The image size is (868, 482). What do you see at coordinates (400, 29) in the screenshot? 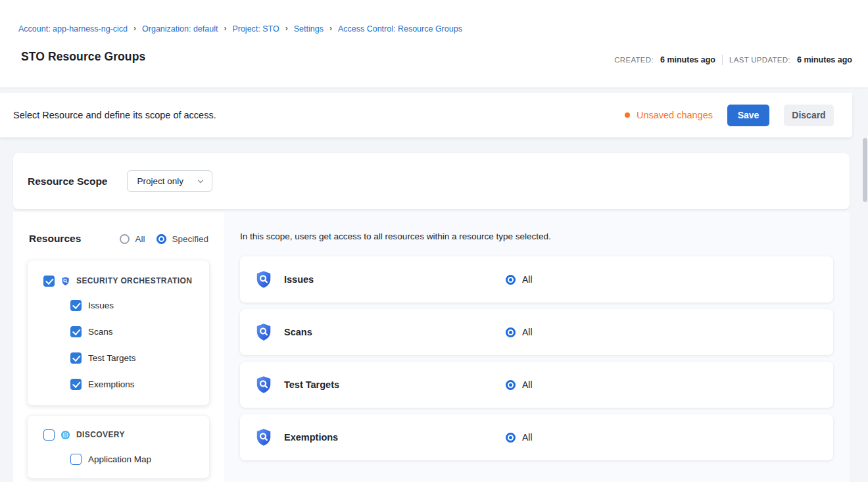
I see `breadcrumb-access-control: Access Control: Resource Groups` at bounding box center [400, 29].